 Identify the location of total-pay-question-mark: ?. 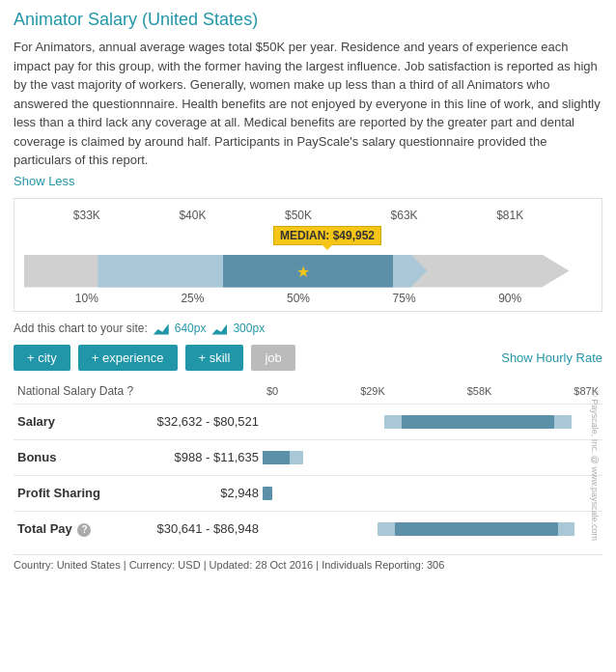
(84, 530).